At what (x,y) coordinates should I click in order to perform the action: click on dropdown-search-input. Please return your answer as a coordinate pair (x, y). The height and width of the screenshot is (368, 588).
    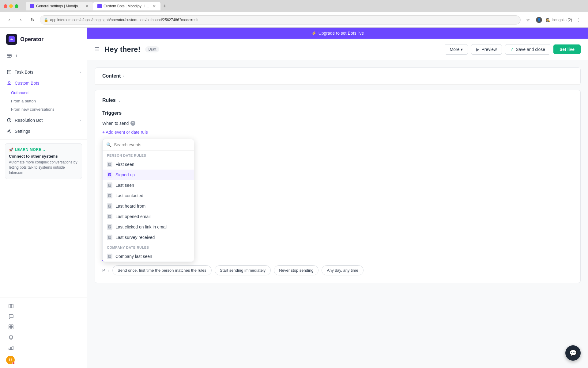
    Looking at the image, I should click on (152, 145).